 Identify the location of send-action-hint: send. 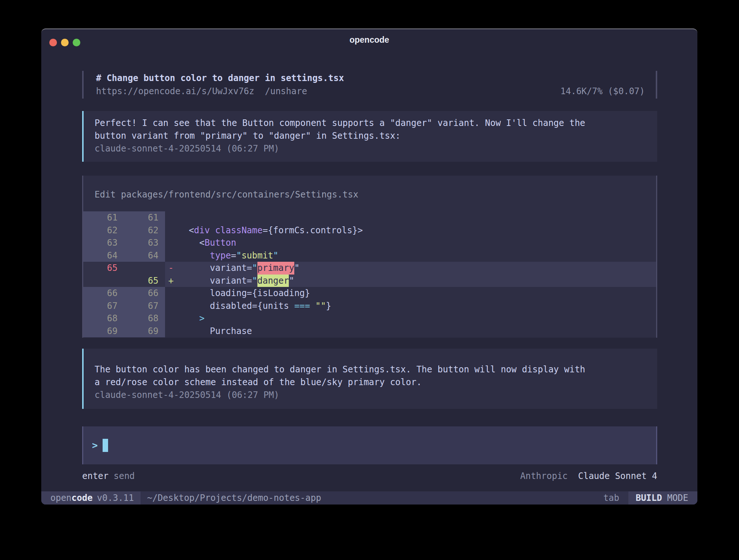
(124, 476).